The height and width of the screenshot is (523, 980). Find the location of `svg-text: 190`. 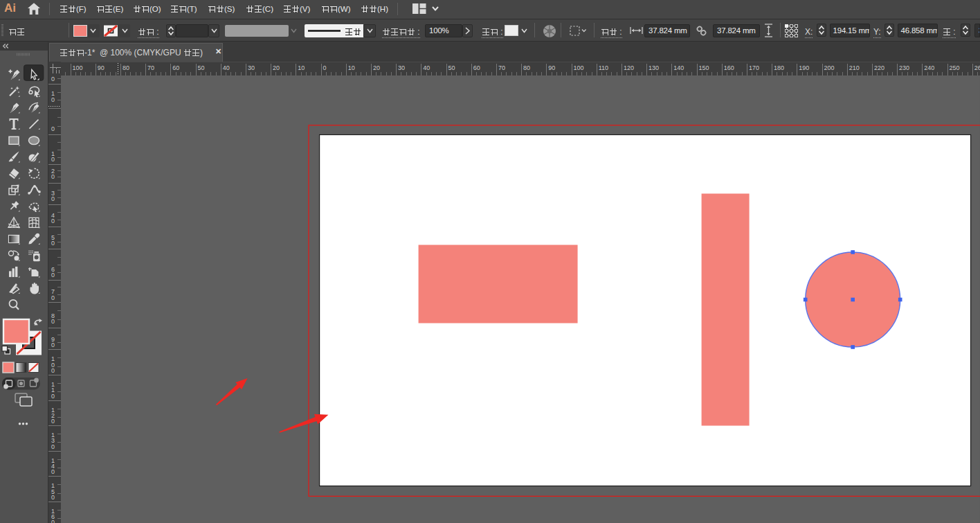

svg-text: 190 is located at coordinates (804, 68).